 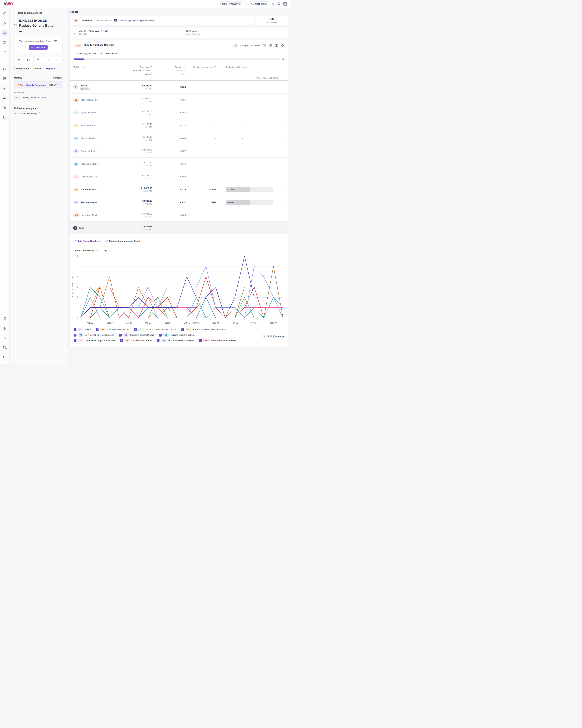 What do you see at coordinates (123, 242) in the screenshot?
I see `tab-expected-improvement-graph: Expected Improvement Graph` at bounding box center [123, 242].